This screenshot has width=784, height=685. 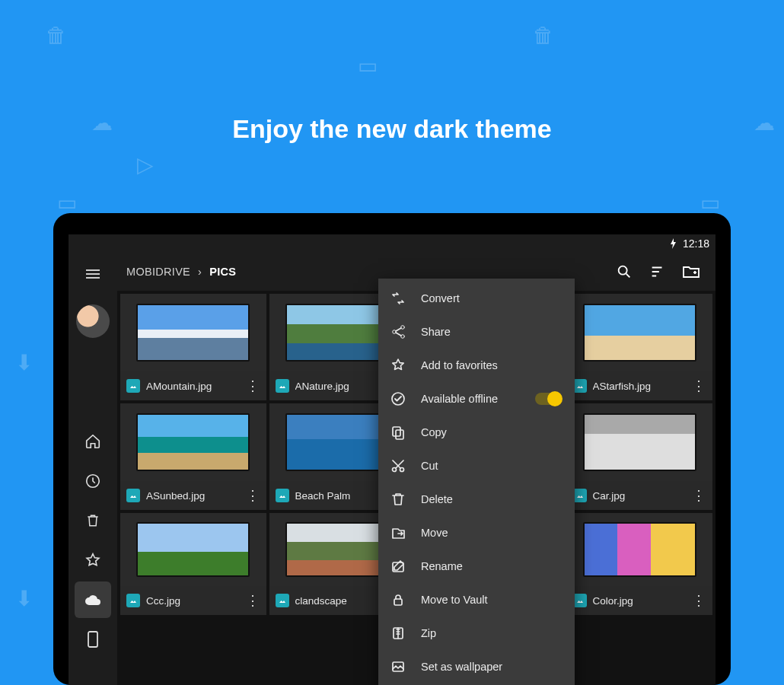 What do you see at coordinates (93, 481) in the screenshot?
I see `rail-recent` at bounding box center [93, 481].